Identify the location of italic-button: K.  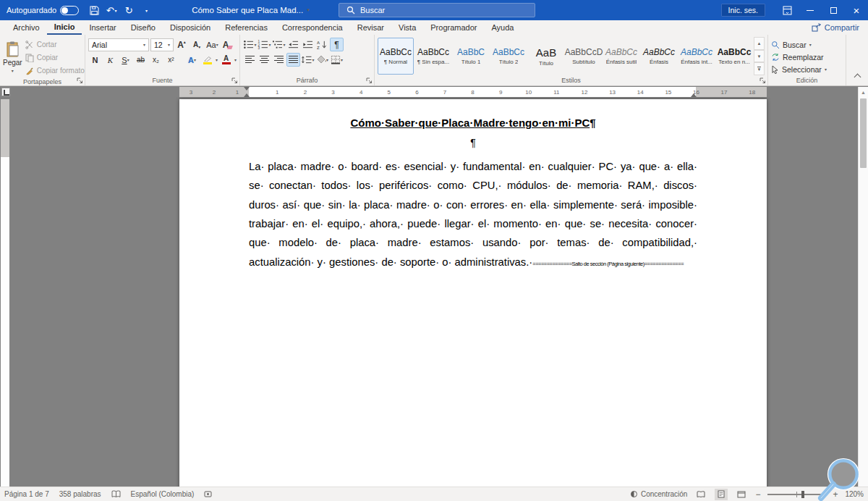
(110, 59).